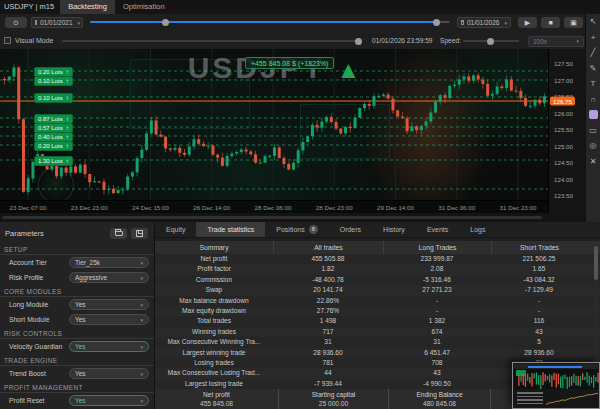 The image size is (600, 409). I want to click on brush-icon: ✎, so click(594, 68).